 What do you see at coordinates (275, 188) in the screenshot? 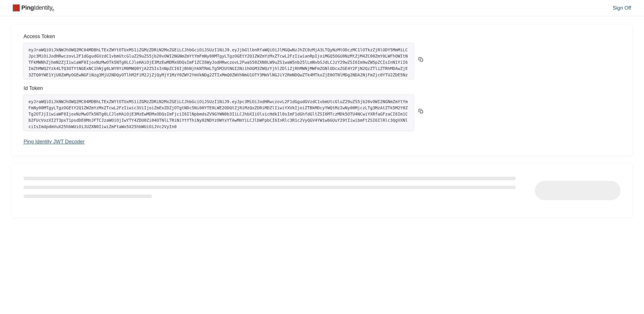
I see `loading-lines` at bounding box center [275, 188].